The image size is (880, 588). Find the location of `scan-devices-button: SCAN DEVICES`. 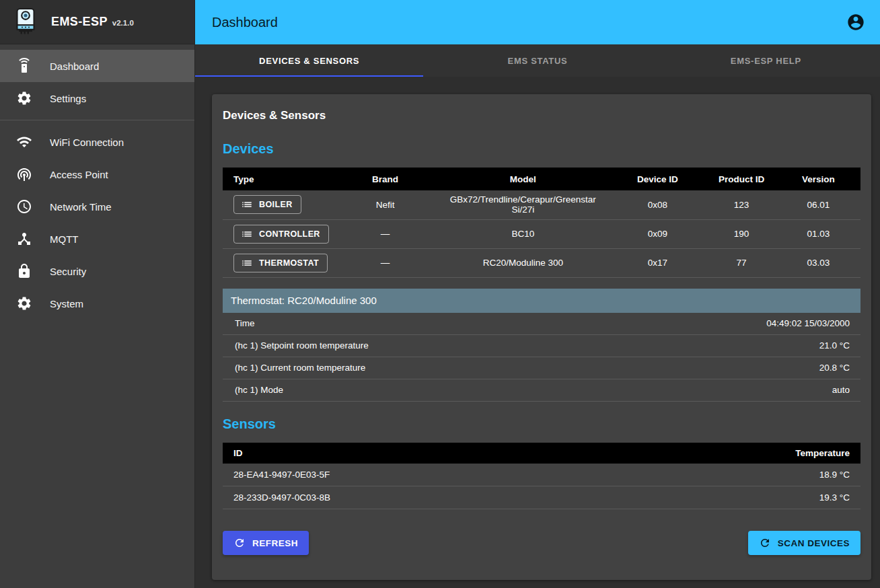

scan-devices-button: SCAN DEVICES is located at coordinates (805, 543).